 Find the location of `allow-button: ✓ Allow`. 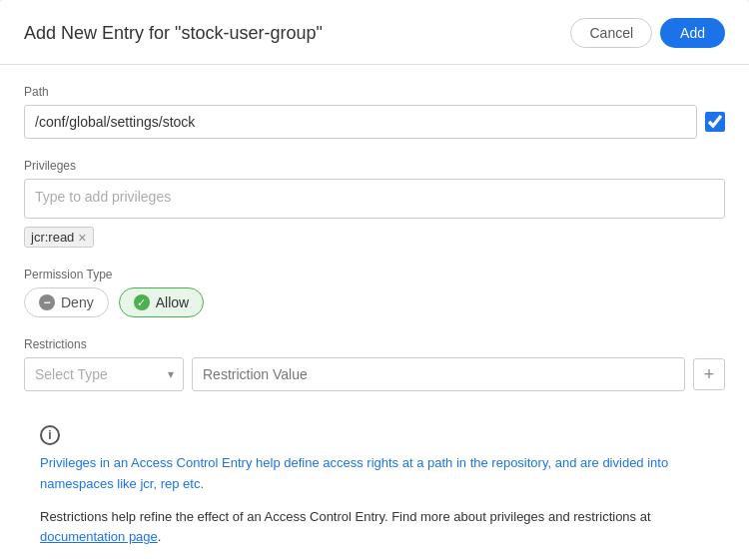

allow-button: ✓ Allow is located at coordinates (162, 302).